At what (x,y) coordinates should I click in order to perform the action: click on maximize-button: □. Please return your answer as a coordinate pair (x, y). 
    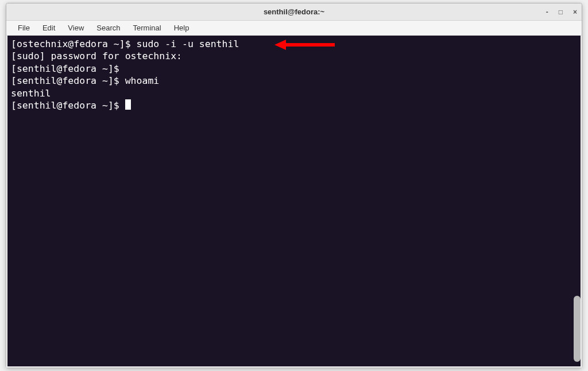
    Looking at the image, I should click on (560, 12).